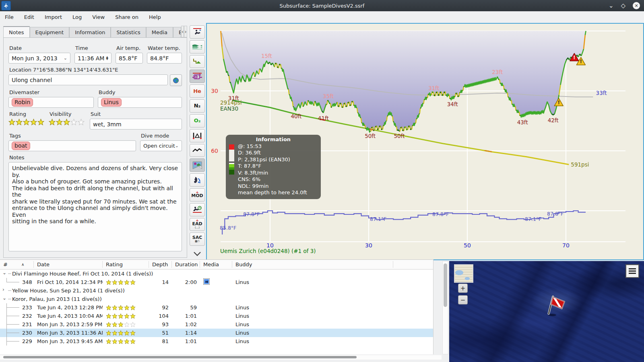 This screenshot has width=644, height=362. Describe the element at coordinates (127, 17) in the screenshot. I see `menu-share-on: Share on` at that location.